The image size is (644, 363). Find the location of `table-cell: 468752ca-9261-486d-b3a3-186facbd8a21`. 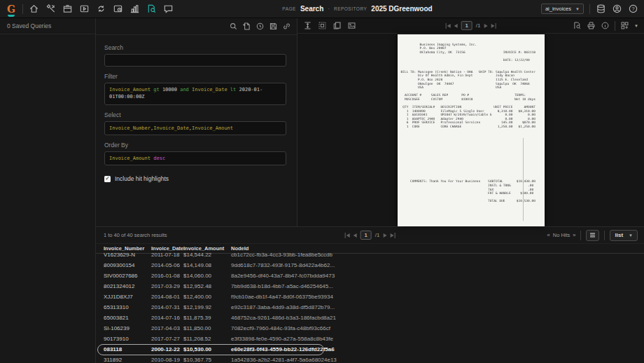

table-cell: 468752ca-9261-486d-b3a3-186facbd8a21 is located at coordinates (438, 318).